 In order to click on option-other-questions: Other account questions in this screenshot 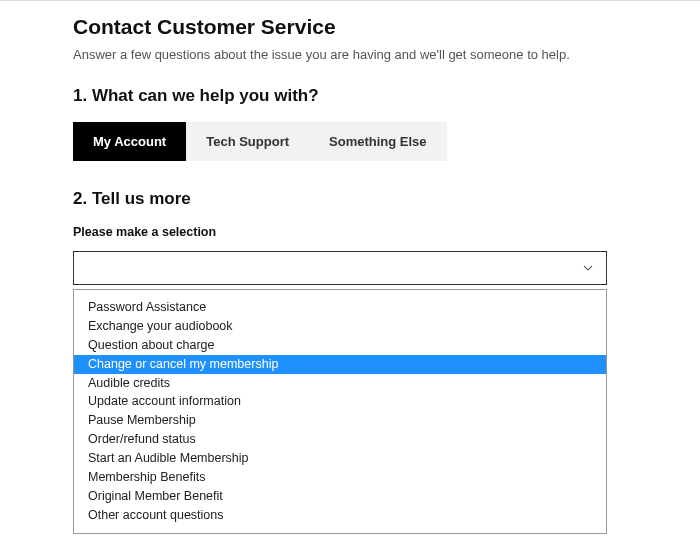, I will do `click(340, 516)`.